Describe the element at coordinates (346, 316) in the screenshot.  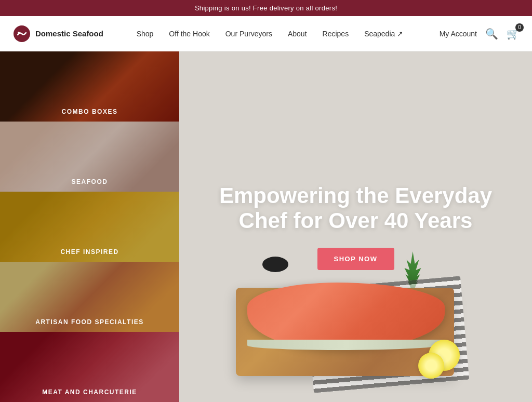
I see `salmon-fillet-decoration` at that location.